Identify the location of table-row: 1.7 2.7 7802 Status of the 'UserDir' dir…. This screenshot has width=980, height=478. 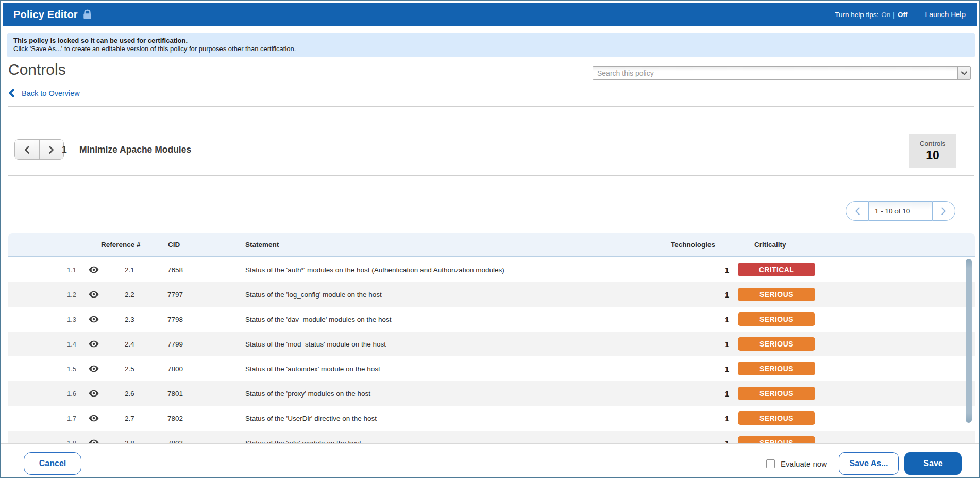
(492, 418).